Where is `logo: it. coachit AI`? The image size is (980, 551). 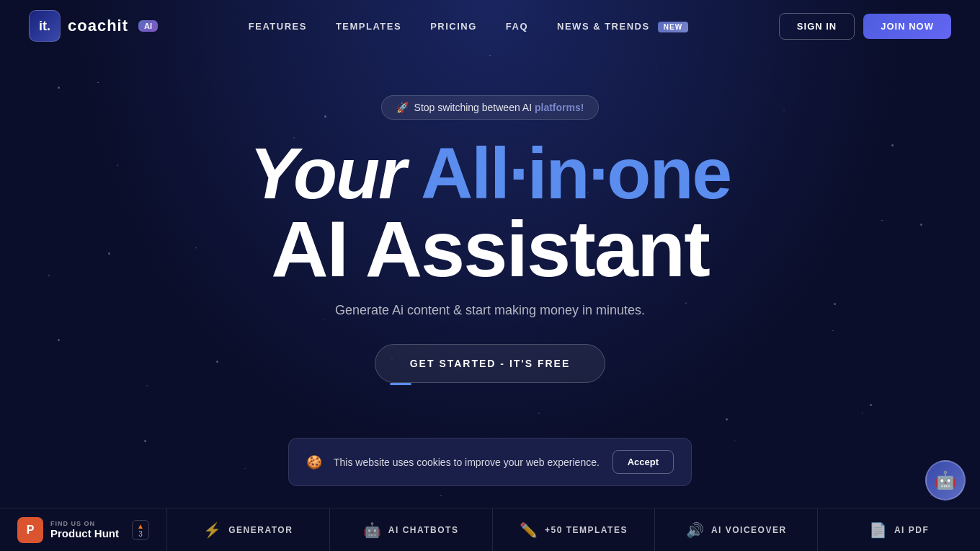
logo: it. coachit AI is located at coordinates (94, 26).